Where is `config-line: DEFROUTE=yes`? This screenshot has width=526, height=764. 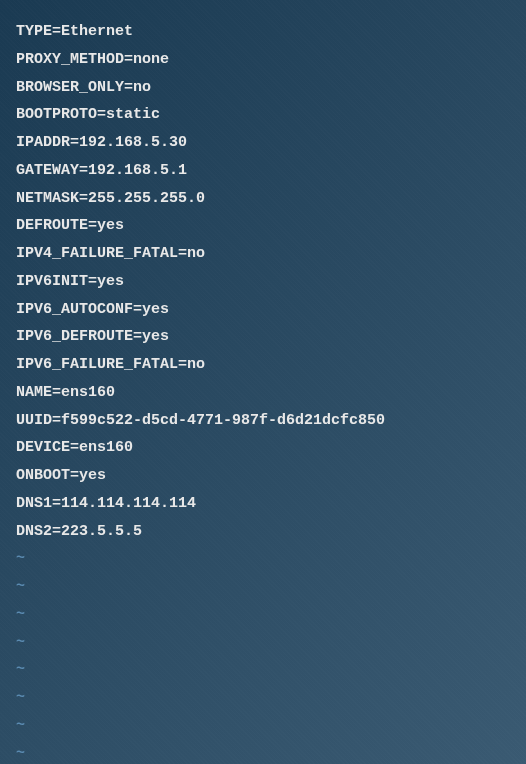
config-line: DEFROUTE=yes is located at coordinates (263, 226).